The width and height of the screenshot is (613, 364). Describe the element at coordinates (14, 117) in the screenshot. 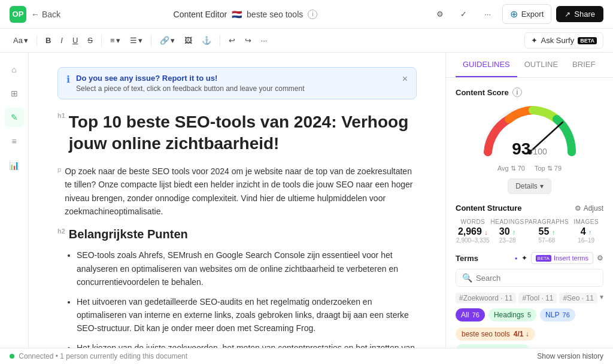

I see `sidebar-edit-icon: ✎` at that location.